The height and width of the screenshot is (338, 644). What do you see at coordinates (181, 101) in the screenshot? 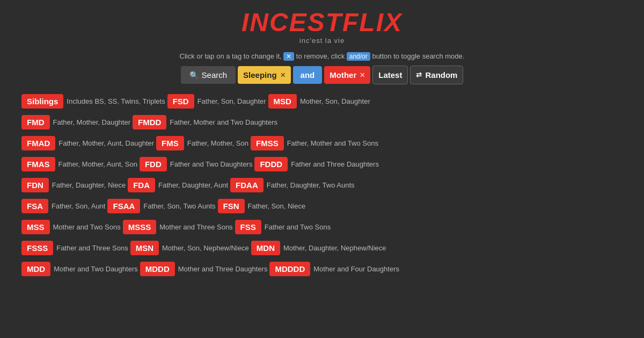
I see `tag-code: FSD` at bounding box center [181, 101].